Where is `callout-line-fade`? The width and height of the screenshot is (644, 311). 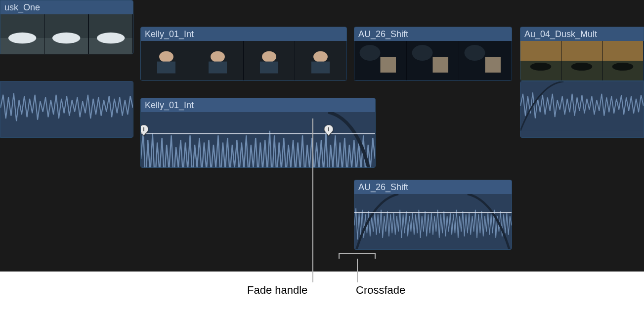
callout-line-fade is located at coordinates (313, 200).